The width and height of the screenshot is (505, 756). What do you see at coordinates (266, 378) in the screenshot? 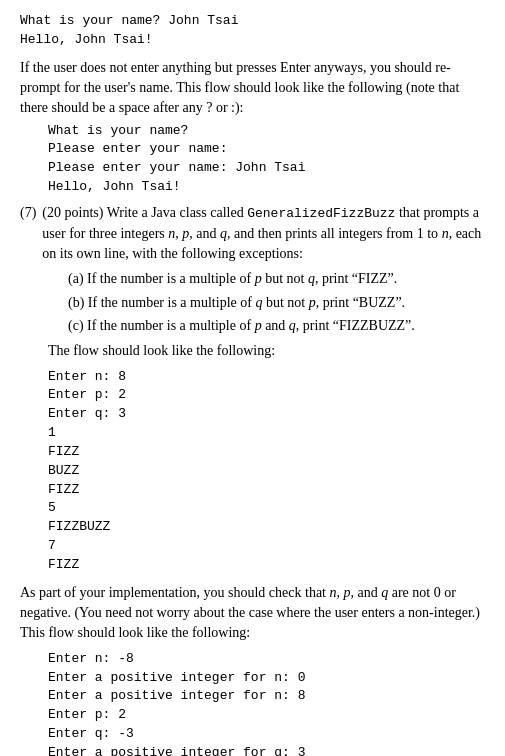
I see `flow-line-0: Enter n: 8` at bounding box center [266, 378].